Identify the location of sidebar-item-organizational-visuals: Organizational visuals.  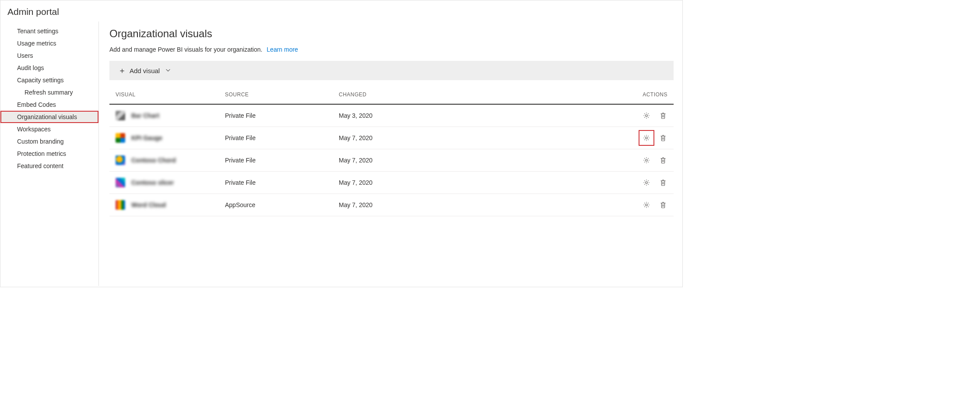
(49, 117).